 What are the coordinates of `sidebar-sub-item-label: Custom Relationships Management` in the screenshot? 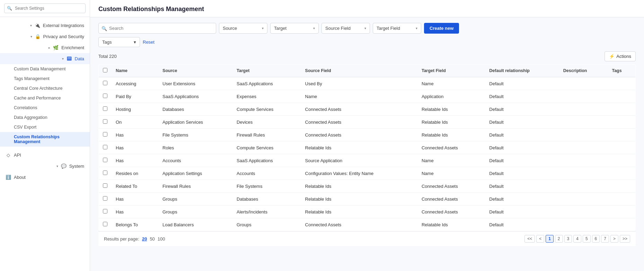 It's located at (49, 139).